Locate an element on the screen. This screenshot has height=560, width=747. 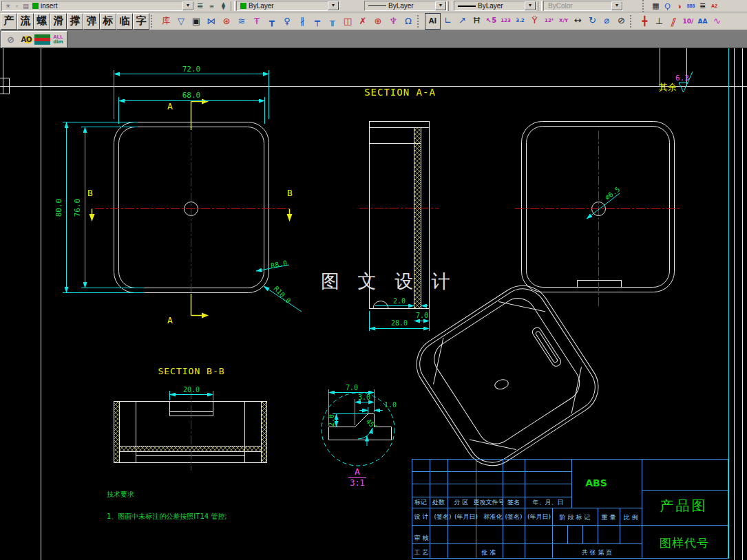
pin-icon: ♀ is located at coordinates (287, 21).